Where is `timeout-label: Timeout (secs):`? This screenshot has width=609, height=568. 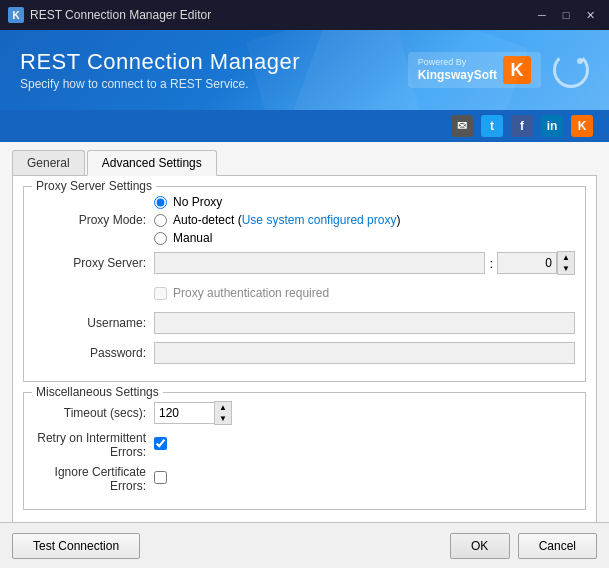 timeout-label: Timeout (secs): is located at coordinates (94, 413).